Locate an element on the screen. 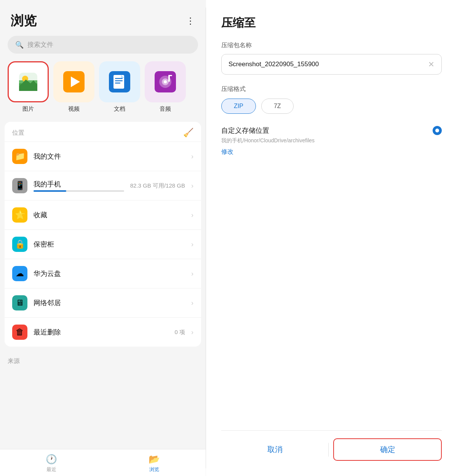 The image size is (457, 476). trash-icon: 🗑 is located at coordinates (20, 332).